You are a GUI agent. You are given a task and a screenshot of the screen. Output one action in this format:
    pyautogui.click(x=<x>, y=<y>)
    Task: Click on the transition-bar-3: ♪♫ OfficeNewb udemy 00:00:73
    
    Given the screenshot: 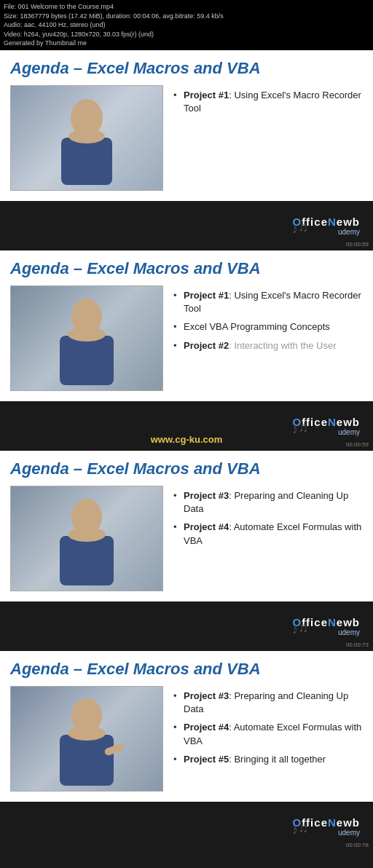 What is the action you would take?
    pyautogui.click(x=186, y=626)
    